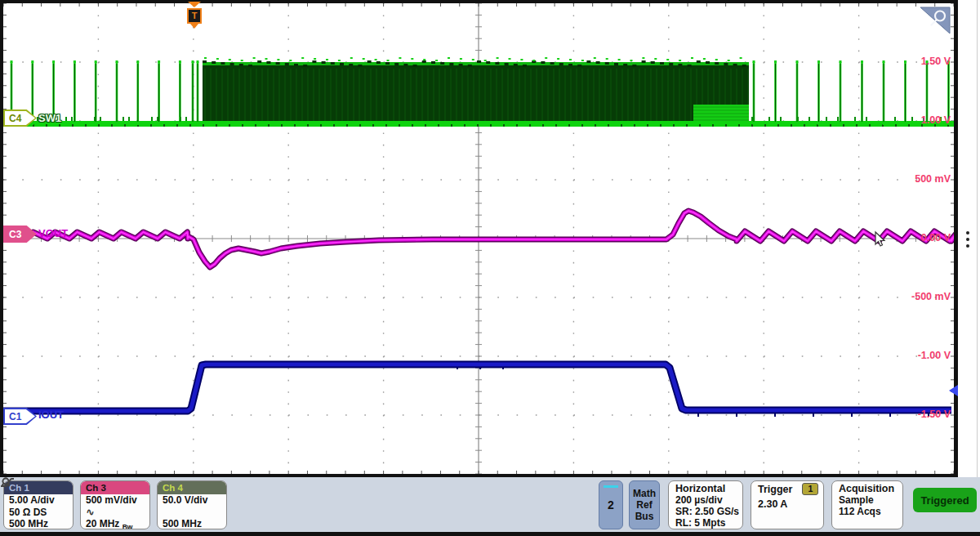  What do you see at coordinates (706, 511) in the screenshot?
I see `sample-rate: SR: 2.50 GS/s` at bounding box center [706, 511].